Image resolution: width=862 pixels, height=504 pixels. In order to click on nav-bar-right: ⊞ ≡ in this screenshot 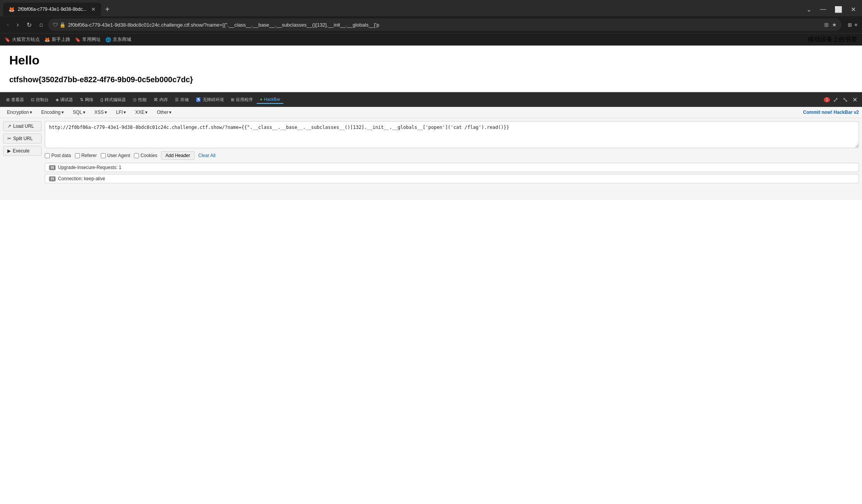, I will do `click(852, 25)`.